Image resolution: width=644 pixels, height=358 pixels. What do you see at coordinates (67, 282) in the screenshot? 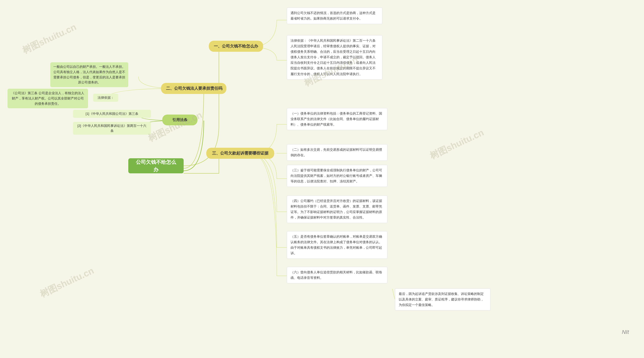
I see `watermark5: 树图shuitu.cn` at bounding box center [67, 282].